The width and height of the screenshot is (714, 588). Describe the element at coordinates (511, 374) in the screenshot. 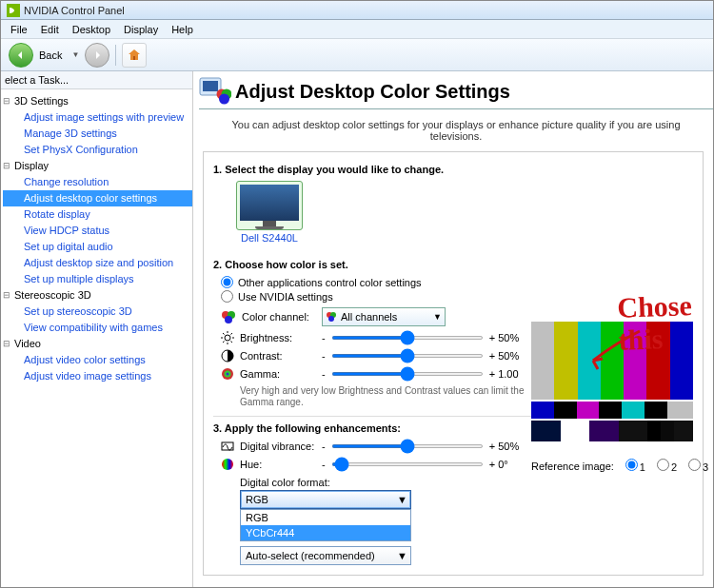

I see `gamma-value: + 1.00` at that location.